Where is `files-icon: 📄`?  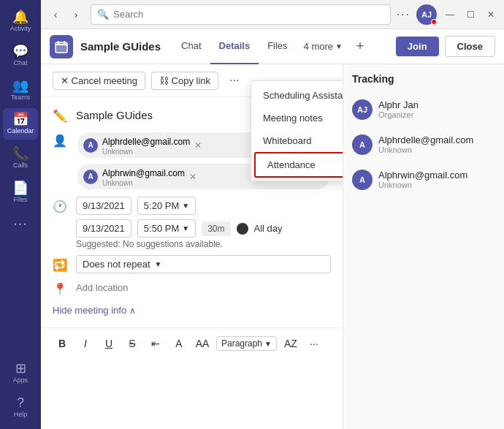
files-icon: 📄 is located at coordinates (20, 188).